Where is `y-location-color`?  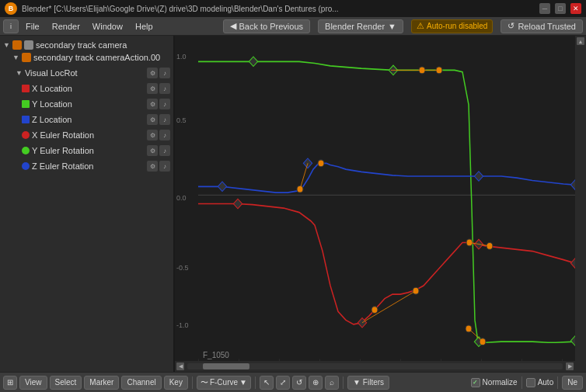
y-location-color is located at coordinates (26, 104).